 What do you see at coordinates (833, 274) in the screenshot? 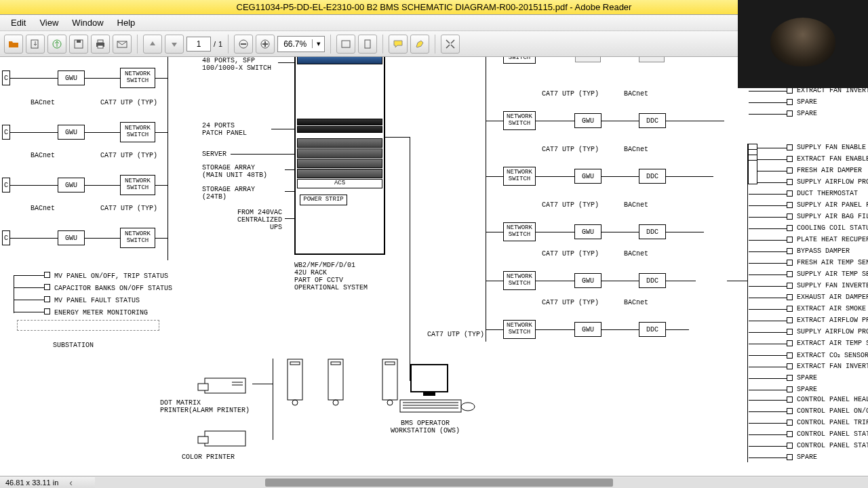
I see `io-point-label: SUPPLY AIR TEMP SE` at bounding box center [833, 274].